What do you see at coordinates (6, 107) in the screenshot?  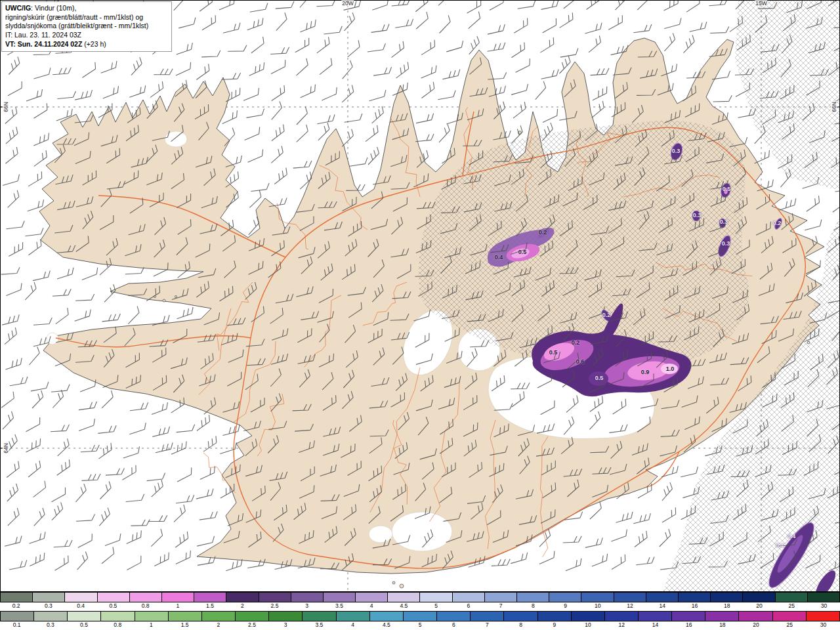 I see `lat-label: 66N` at bounding box center [6, 107].